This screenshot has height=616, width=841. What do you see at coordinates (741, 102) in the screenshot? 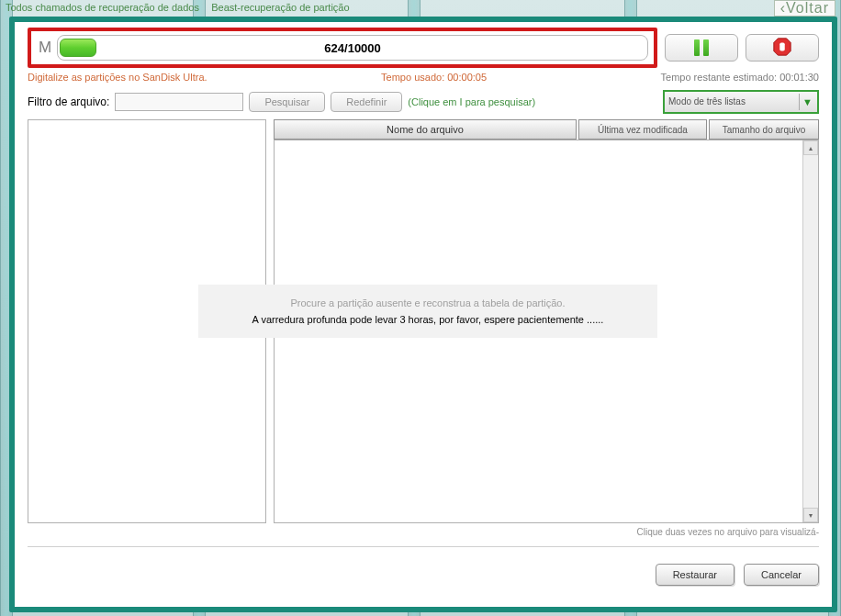
I see `view-mode-select: Modo de três listas ▼` at bounding box center [741, 102].